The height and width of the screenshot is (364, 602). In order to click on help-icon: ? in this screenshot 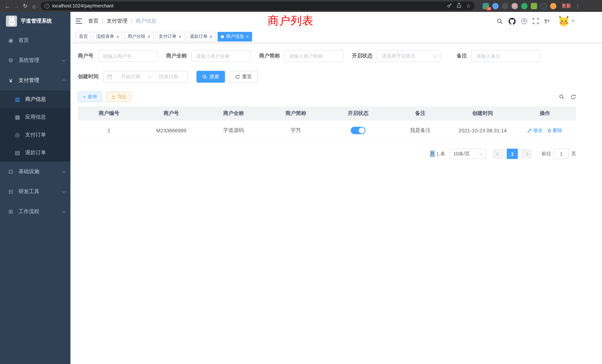, I will do `click(524, 21)`.